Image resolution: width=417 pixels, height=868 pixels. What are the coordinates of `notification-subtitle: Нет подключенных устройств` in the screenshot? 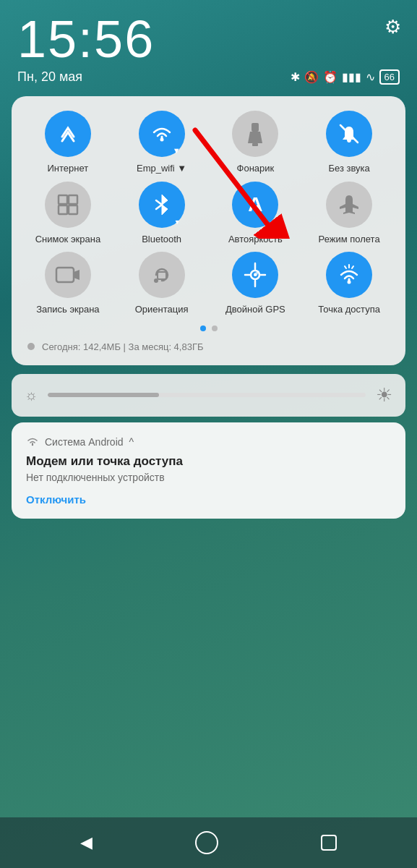 It's located at (208, 477).